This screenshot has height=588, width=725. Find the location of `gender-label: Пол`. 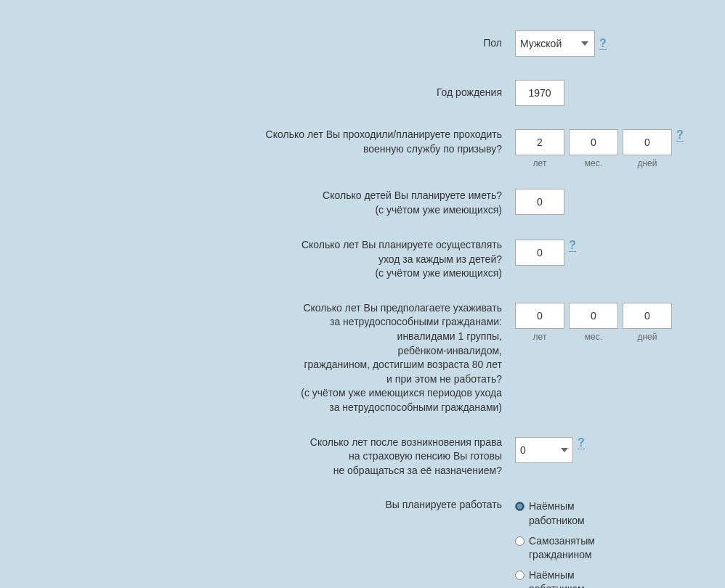

gender-label: Пол is located at coordinates (304, 44).